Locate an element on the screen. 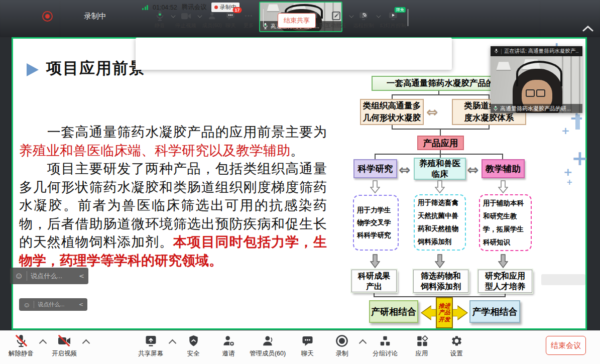  mic-muted-icon is located at coordinates (21, 341).